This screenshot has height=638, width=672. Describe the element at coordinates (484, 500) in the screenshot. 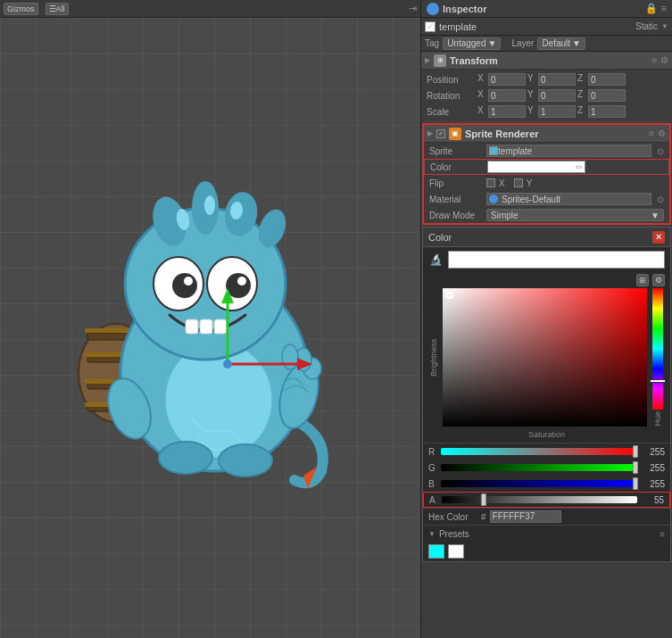

I see `a-slider-handle` at that location.